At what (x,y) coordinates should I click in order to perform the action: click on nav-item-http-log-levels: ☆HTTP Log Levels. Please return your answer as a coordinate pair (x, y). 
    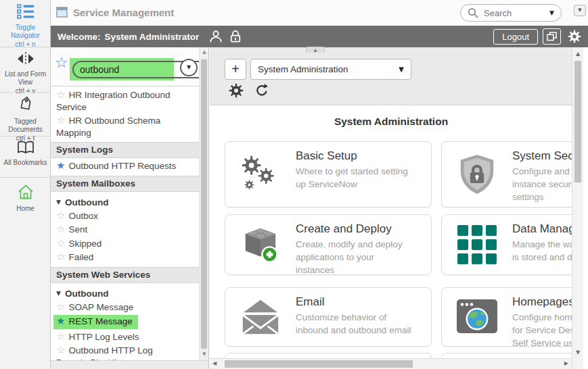
    Looking at the image, I should click on (125, 338).